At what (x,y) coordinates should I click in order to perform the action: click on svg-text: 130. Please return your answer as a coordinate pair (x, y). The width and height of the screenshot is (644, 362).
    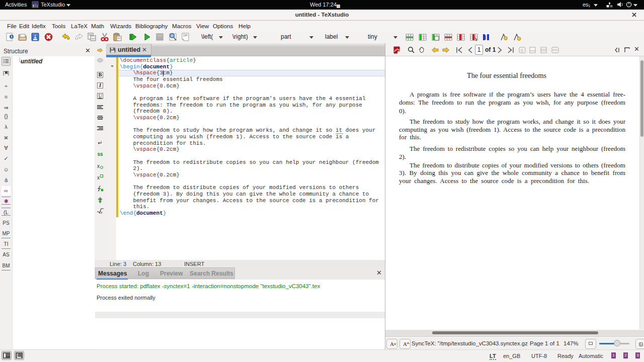
    Looking at the image, I should click on (185, 35).